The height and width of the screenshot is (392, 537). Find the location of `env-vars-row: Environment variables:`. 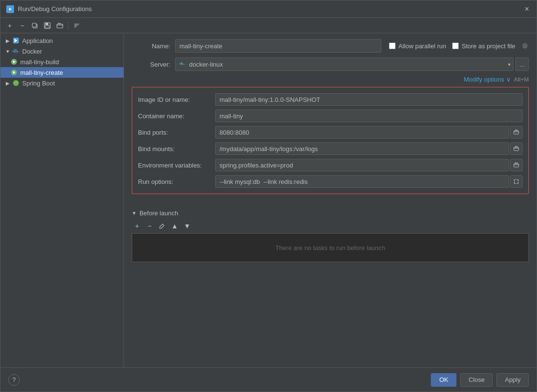

env-vars-row: Environment variables: is located at coordinates (330, 165).